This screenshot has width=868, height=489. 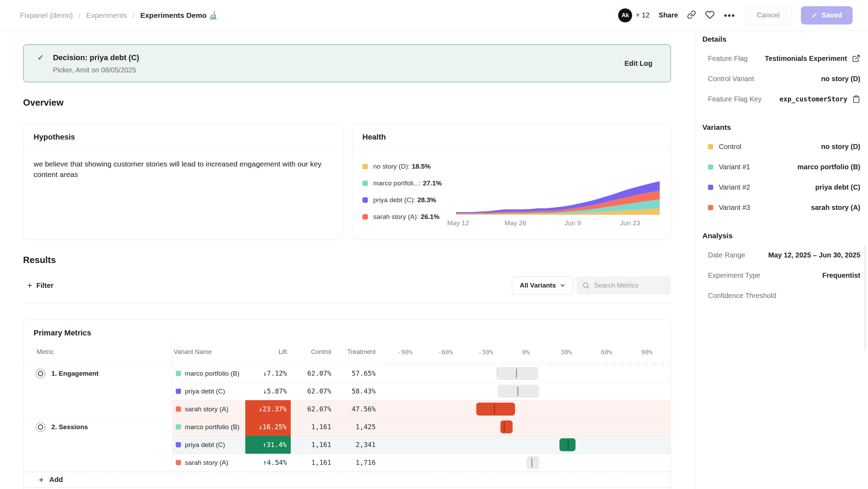 What do you see at coordinates (607, 352) in the screenshot?
I see `axis-label: 60%` at bounding box center [607, 352].